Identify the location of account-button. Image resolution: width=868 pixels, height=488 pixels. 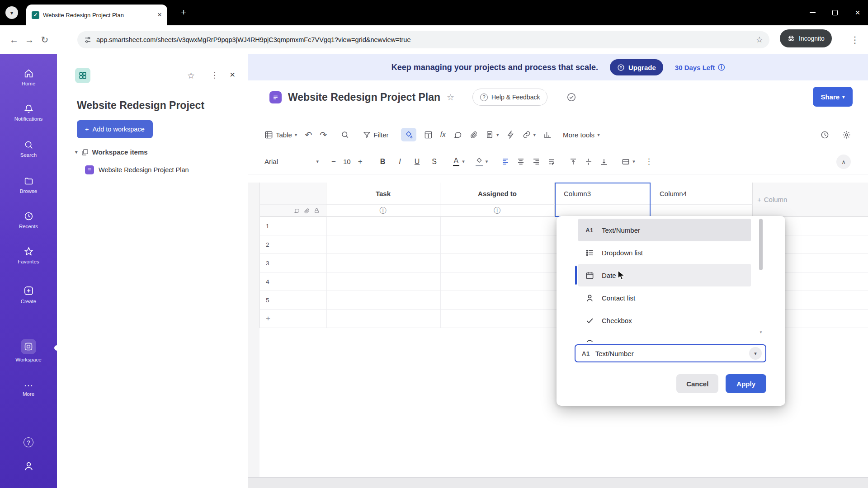
(28, 466).